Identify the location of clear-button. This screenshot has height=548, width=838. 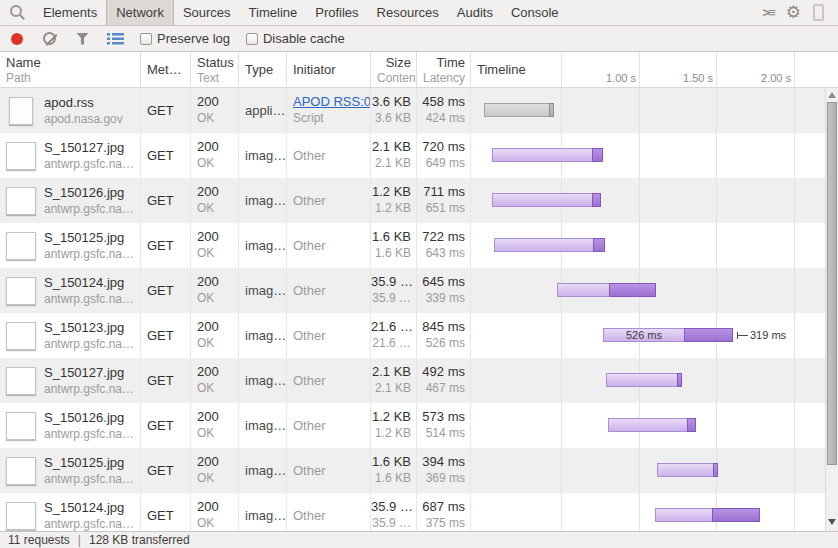
(50, 38).